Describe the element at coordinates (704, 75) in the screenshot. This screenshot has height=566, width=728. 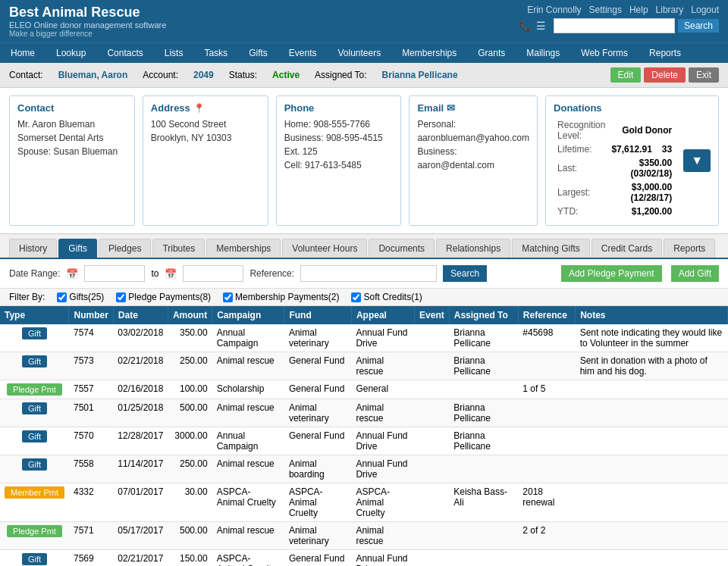
I see `exit-button: Exit` at that location.